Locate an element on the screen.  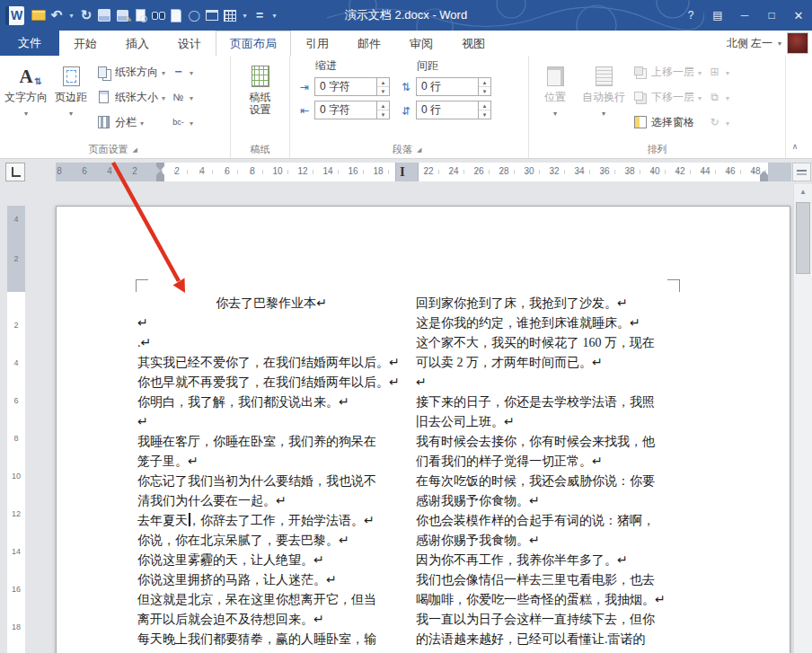
ribbon-tab: 开始 is located at coordinates (85, 43).